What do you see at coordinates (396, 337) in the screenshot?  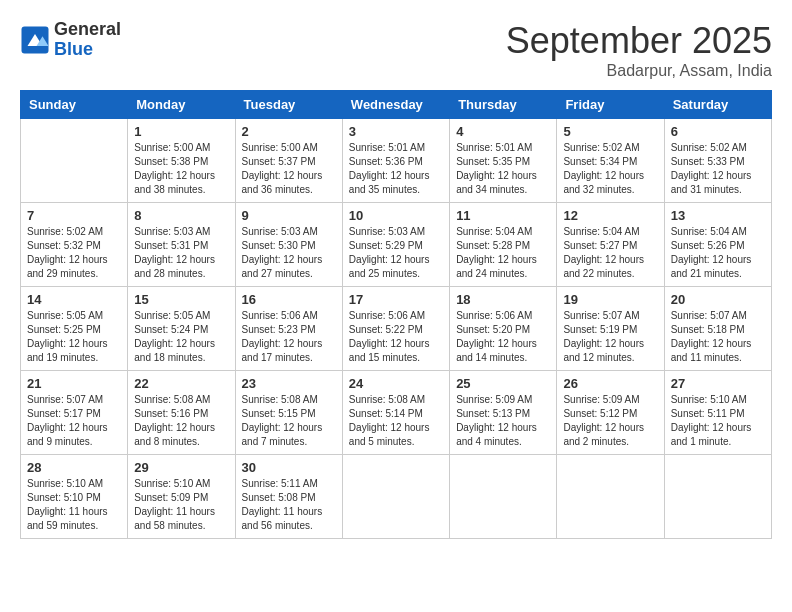 I see `day-info: Sunrise: 5:06 AM Sunset: 5:22 PM Dayligh…` at bounding box center [396, 337].